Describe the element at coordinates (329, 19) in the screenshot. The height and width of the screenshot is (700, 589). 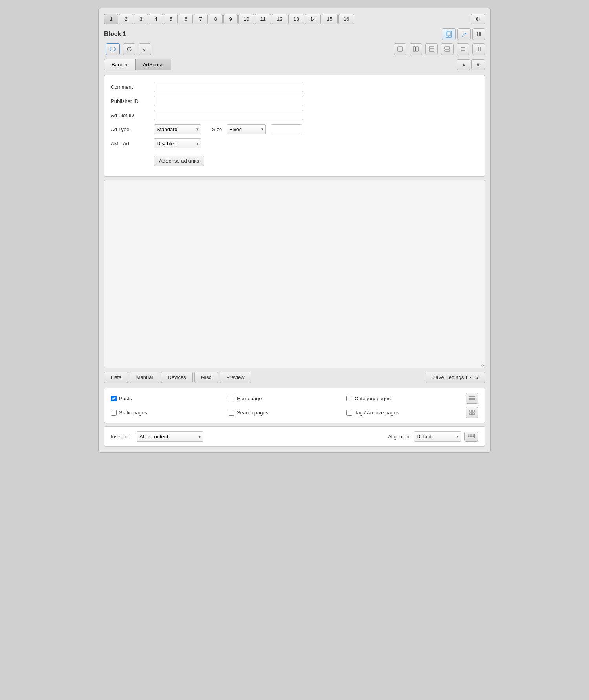
I see `tab-15: 15` at that location.